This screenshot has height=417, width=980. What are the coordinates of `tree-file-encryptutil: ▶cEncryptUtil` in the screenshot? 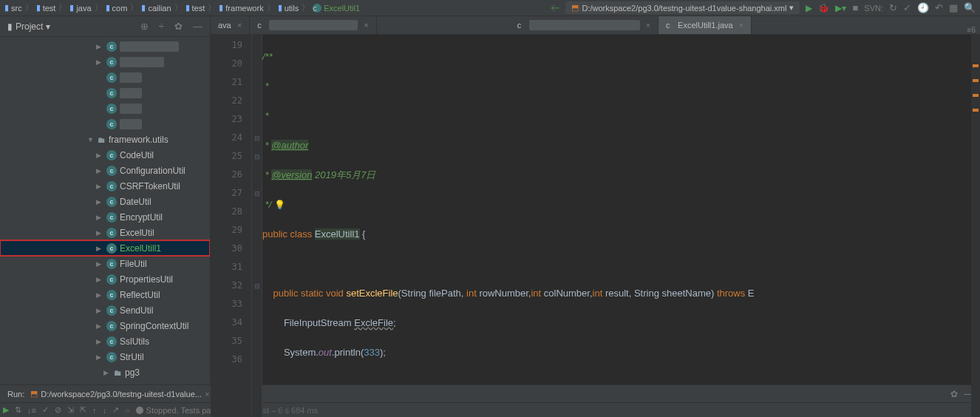 It's located at (105, 217).